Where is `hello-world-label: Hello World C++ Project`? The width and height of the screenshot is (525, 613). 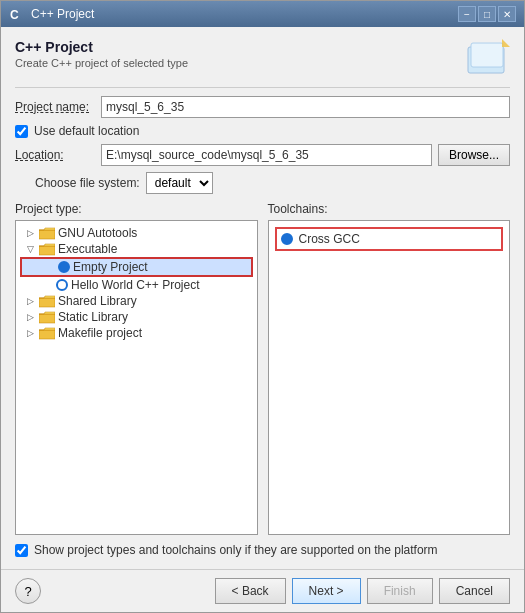 hello-world-label: Hello World C++ Project is located at coordinates (136, 285).